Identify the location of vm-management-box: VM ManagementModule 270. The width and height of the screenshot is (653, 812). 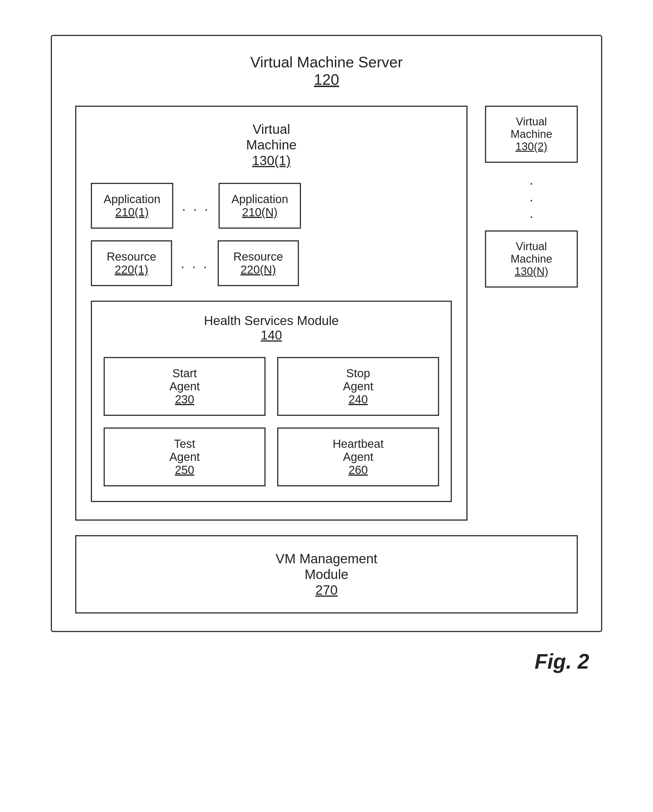
(326, 574).